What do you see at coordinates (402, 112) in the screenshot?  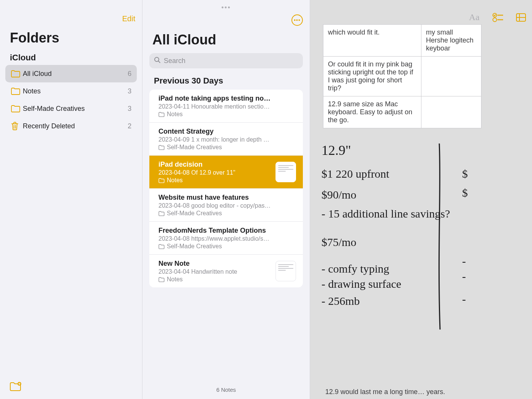 I see `table-row: 12.9 same size as Mac keyboard. Easy to …` at bounding box center [402, 112].